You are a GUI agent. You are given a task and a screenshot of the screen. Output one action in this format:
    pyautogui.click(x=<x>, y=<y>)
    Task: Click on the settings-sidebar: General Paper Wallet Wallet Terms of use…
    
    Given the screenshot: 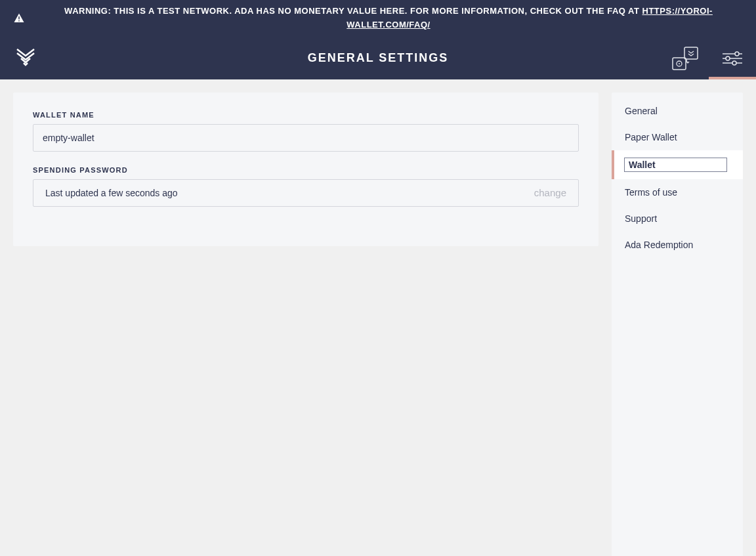 What is the action you would take?
    pyautogui.click(x=677, y=324)
    